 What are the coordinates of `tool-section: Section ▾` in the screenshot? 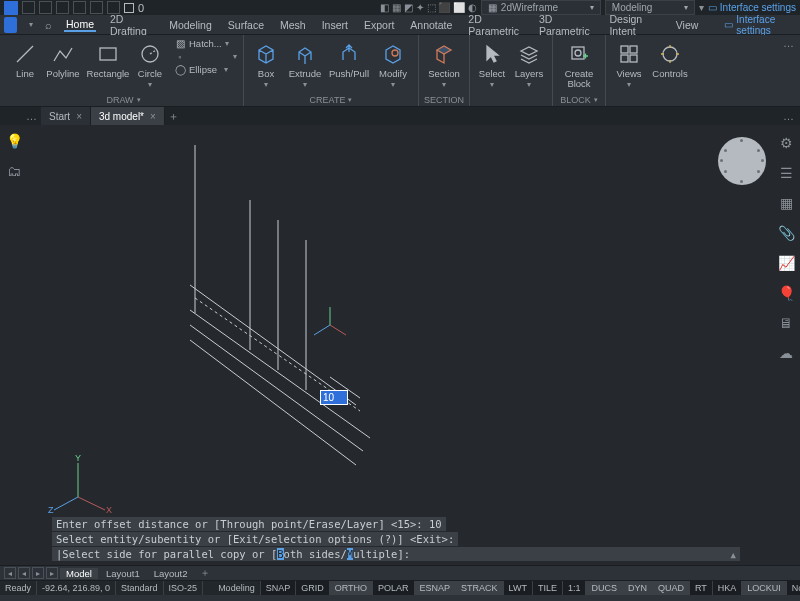 It's located at (444, 64).